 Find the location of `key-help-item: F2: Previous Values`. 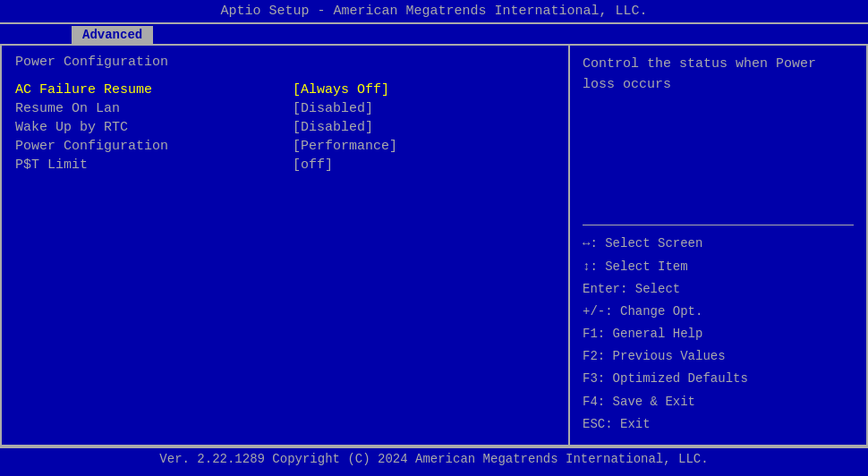

key-help-item: F2: Previous Values is located at coordinates (718, 356).